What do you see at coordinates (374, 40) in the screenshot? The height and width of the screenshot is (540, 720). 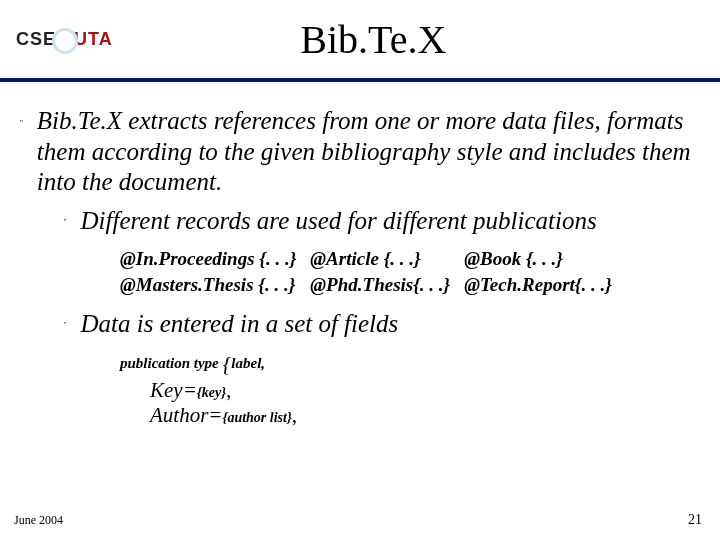 I see `page-title: Bib.Te.X` at bounding box center [374, 40].